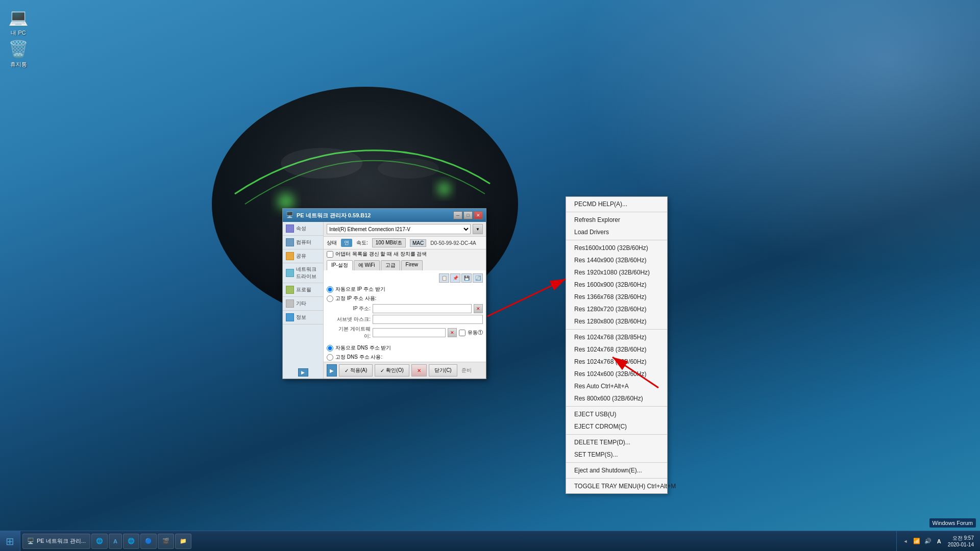  I want to click on status-row: 상태 연 속도: 100 MBit/초 MAC D0-50-99-92-DC-4…, so click(405, 243).